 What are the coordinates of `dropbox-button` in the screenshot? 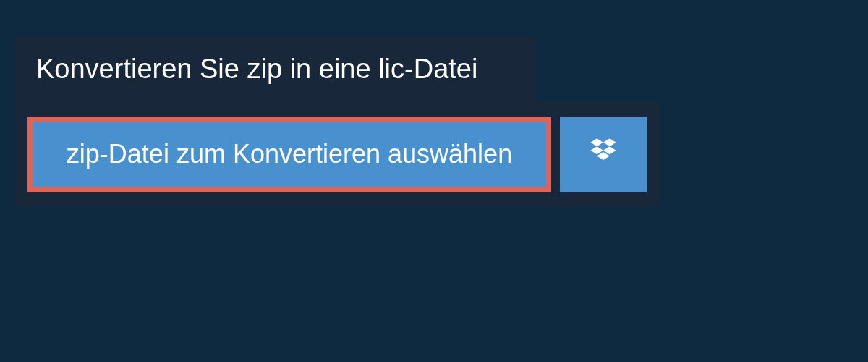 It's located at (603, 154).